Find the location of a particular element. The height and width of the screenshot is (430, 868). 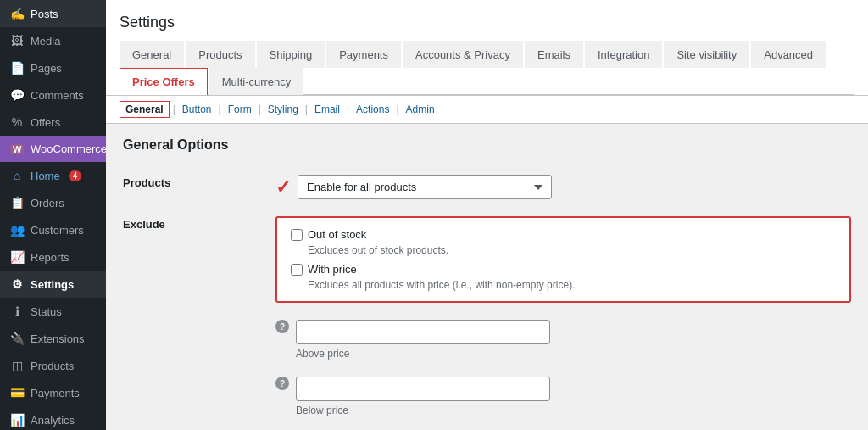

pages-icon: 📄 is located at coordinates (17, 68).